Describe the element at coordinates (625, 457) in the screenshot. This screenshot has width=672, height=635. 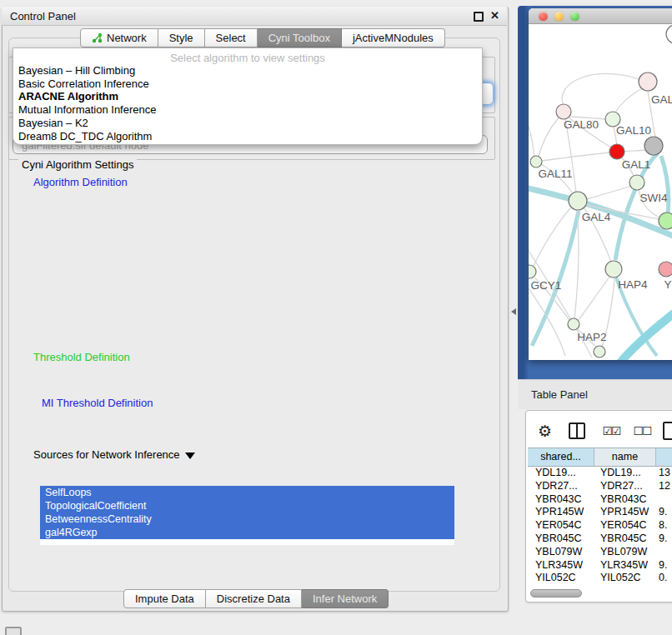
I see `column-header-name: name` at that location.